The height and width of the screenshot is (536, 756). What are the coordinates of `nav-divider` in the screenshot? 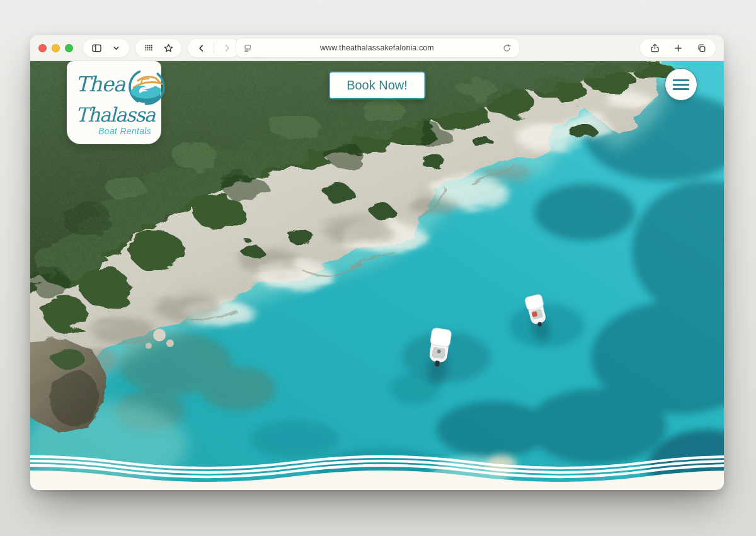 It's located at (214, 48).